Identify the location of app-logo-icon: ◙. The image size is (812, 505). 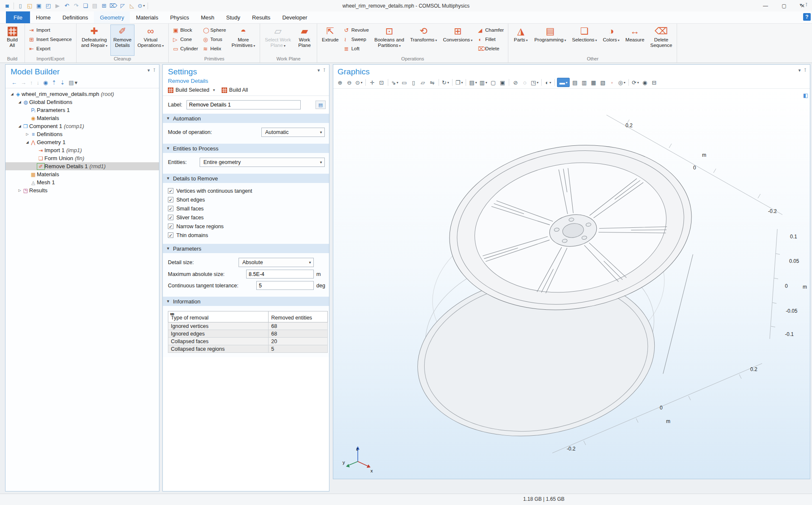
(7, 6).